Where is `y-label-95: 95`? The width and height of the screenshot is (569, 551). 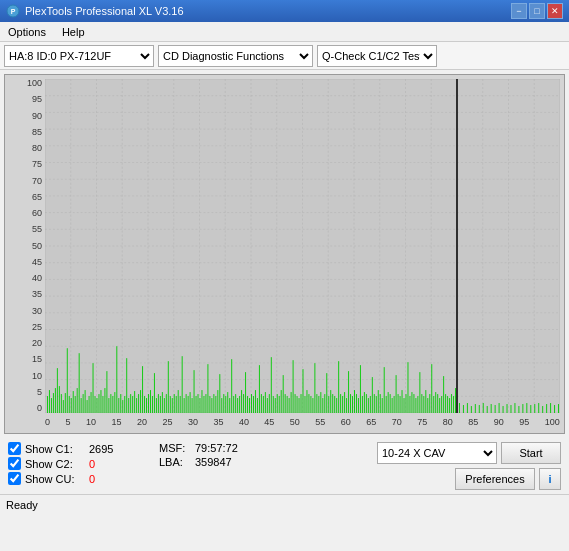 y-label-95: 95 is located at coordinates (37, 100).